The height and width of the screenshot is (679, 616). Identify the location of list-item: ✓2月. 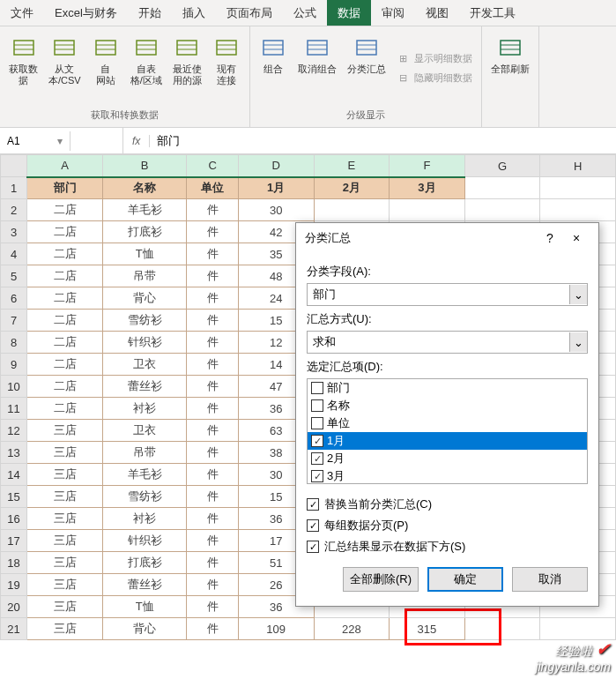
(448, 459).